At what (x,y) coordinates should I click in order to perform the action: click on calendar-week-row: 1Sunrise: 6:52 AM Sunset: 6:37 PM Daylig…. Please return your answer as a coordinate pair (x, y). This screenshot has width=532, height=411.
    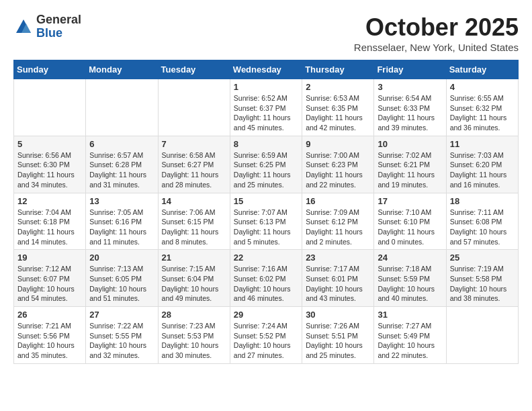
    Looking at the image, I should click on (266, 107).